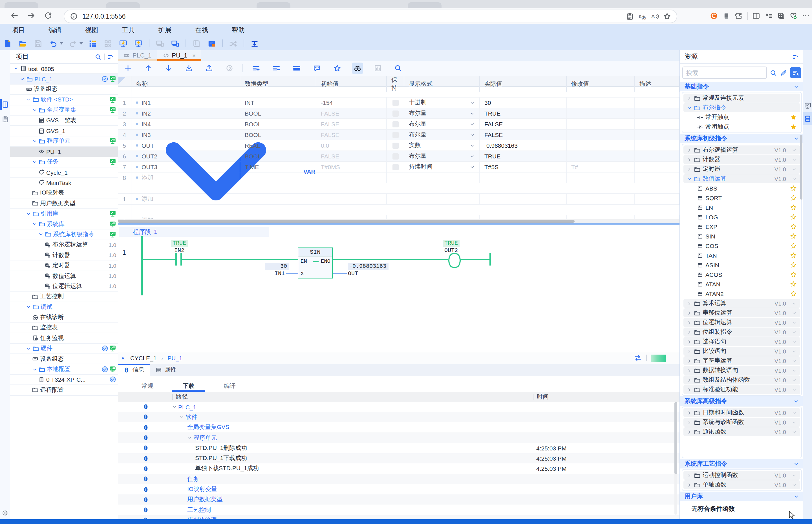 This screenshot has height=524, width=812. I want to click on log-text: IO映射变量, so click(202, 489).